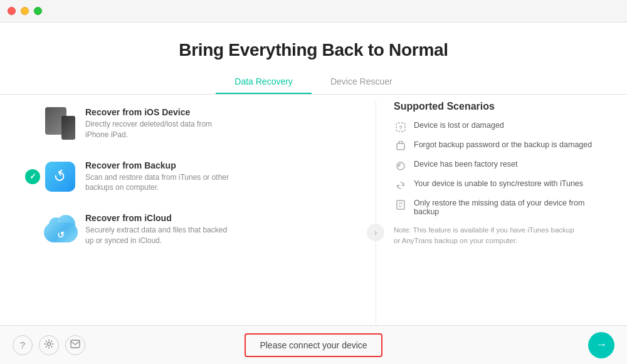 The width and height of the screenshot is (627, 364). I want to click on tab-data-recovery: Data Recovery, so click(263, 83).